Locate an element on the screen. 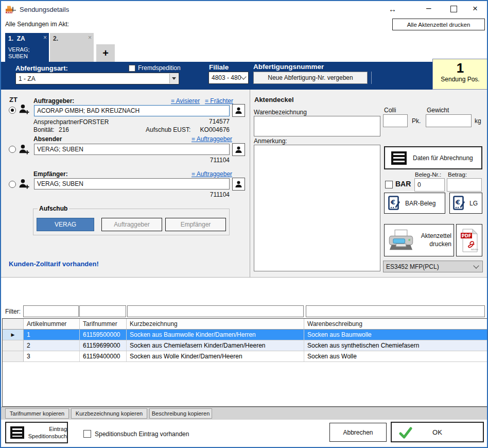 Image resolution: width=488 pixels, height=448 pixels. colli-input is located at coordinates (395, 120).